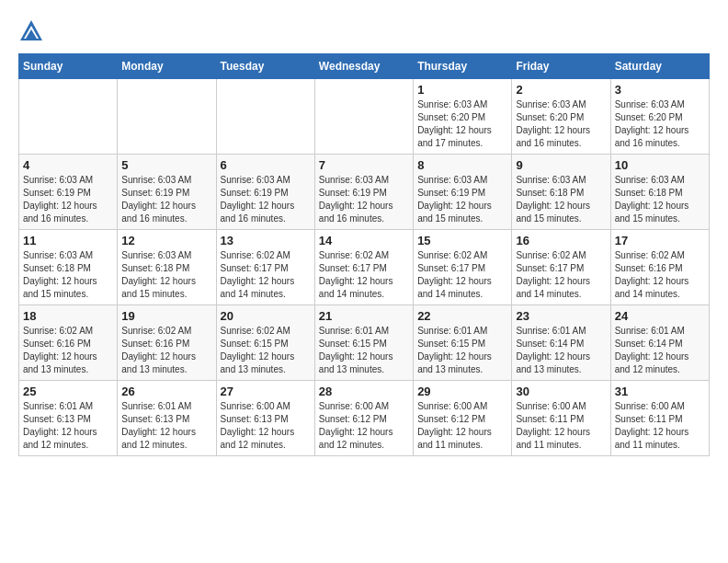 This screenshot has width=728, height=563. Describe the element at coordinates (462, 350) in the screenshot. I see `day-info: Sunrise: 6:01 AM Sunset: 6:15 PM Dayligh…` at that location.